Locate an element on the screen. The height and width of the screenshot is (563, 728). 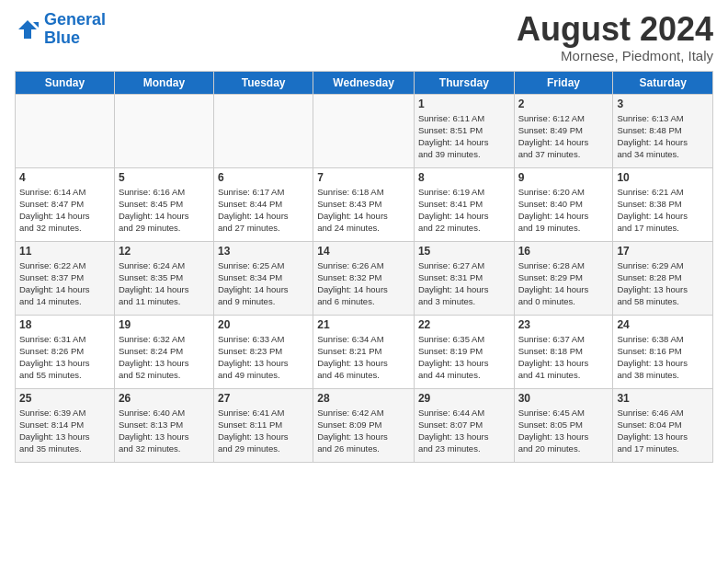
day-info: Sunrise: 6:44 AM Sunset: 8:07 PM Dayligh… is located at coordinates (464, 431).